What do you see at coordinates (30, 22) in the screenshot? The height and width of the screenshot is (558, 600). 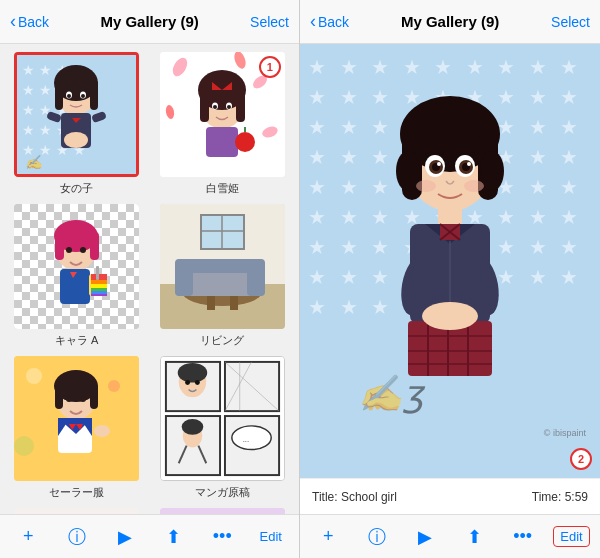 I see `left-back-button: ‹ Back` at bounding box center [30, 22].